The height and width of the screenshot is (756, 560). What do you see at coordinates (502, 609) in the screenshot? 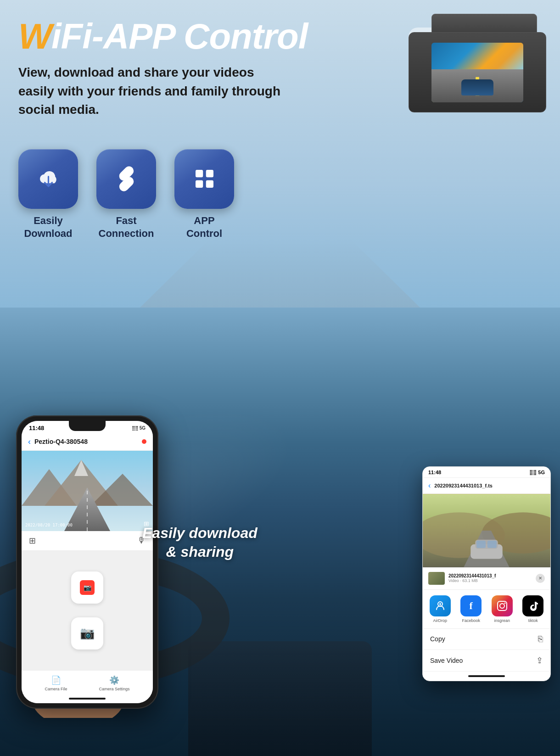
I see `instagram-item: insgrean` at bounding box center [502, 609].